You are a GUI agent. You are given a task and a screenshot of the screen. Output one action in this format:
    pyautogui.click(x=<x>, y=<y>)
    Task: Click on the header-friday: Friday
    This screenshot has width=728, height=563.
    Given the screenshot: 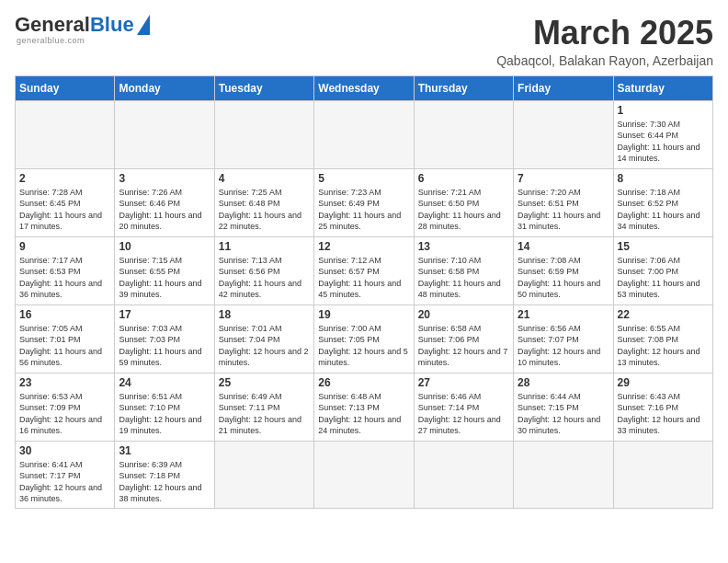 What is the action you would take?
    pyautogui.click(x=563, y=88)
    